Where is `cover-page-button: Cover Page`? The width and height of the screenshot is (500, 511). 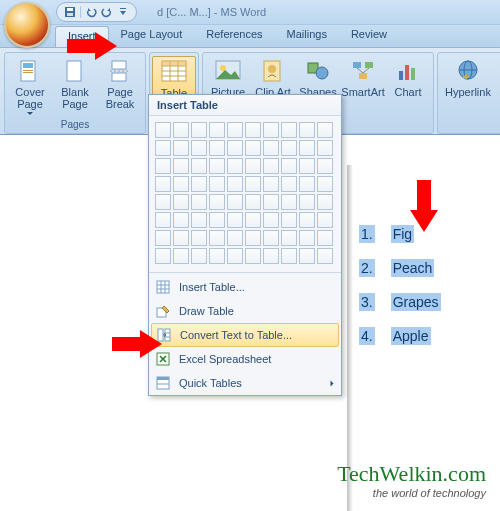
cover-page-button: Cover Page is located at coordinates (30, 86).